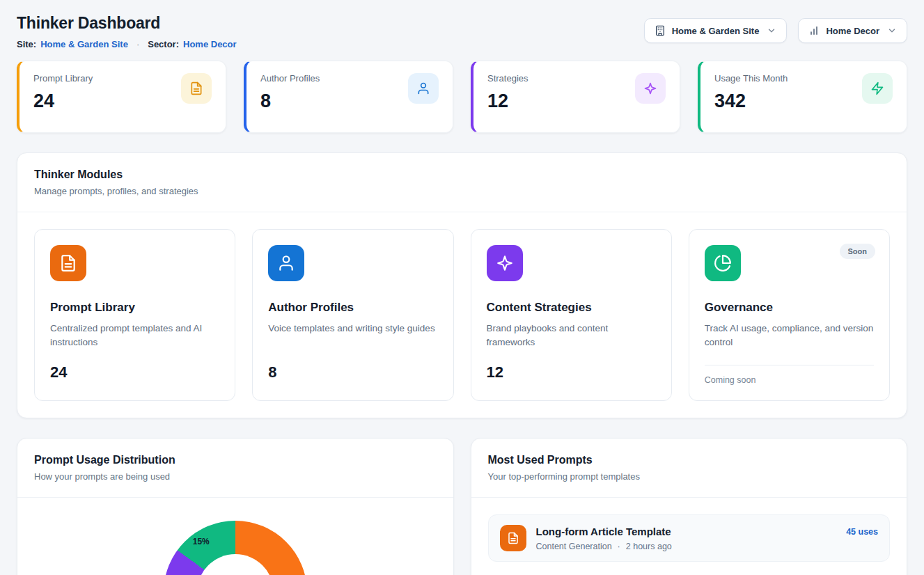 The height and width of the screenshot is (575, 924). Describe the element at coordinates (235, 460) in the screenshot. I see `prompt-usage-title: Prompt Usage Distribution` at that location.